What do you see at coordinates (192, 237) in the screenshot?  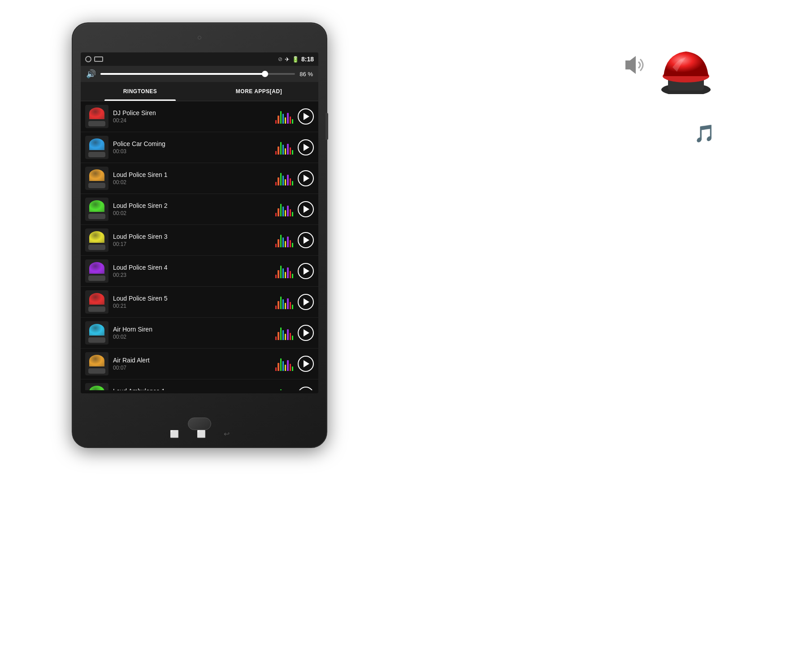 I see `song-name: Loud Police Siren 3` at bounding box center [192, 237].